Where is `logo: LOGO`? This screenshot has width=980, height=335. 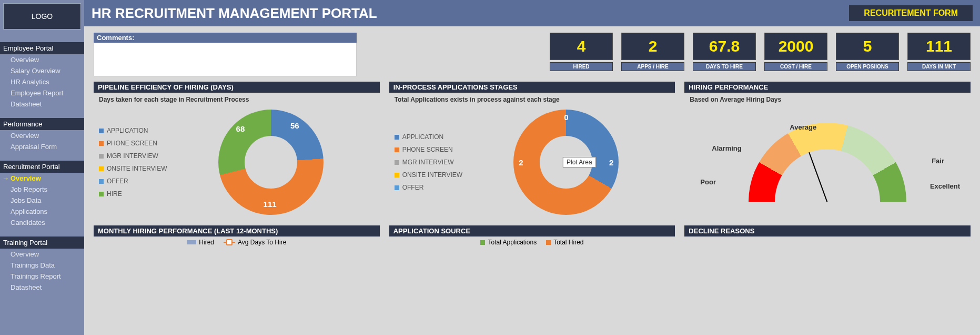
logo: LOGO is located at coordinates (42, 16).